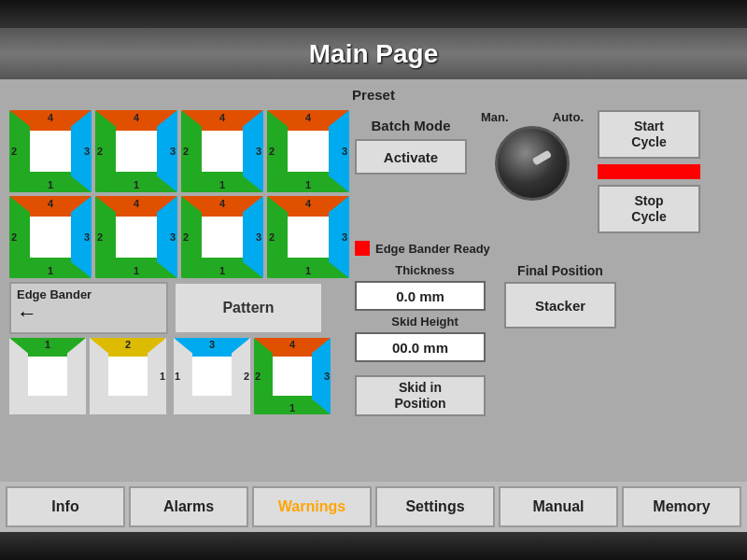 Image resolution: width=747 pixels, height=560 pixels. I want to click on edge-bander-box: Edge Bander ←, so click(89, 308).